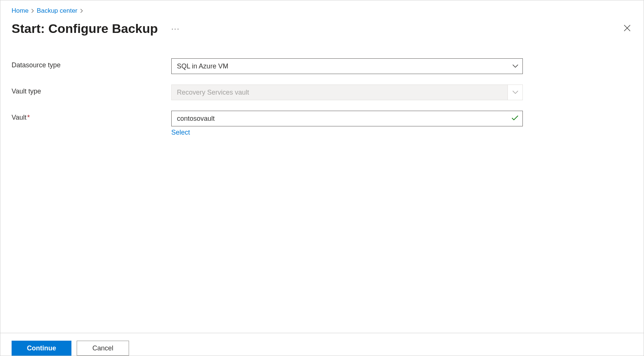 The image size is (644, 356). I want to click on vault-type-row: Vault type Recovery Services vault, so click(322, 92).